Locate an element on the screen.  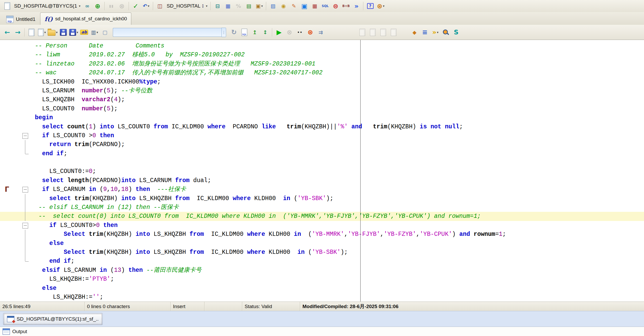
code-line: select length(PCARDNO)into LS_CARNUM fro… is located at coordinates (322, 181).